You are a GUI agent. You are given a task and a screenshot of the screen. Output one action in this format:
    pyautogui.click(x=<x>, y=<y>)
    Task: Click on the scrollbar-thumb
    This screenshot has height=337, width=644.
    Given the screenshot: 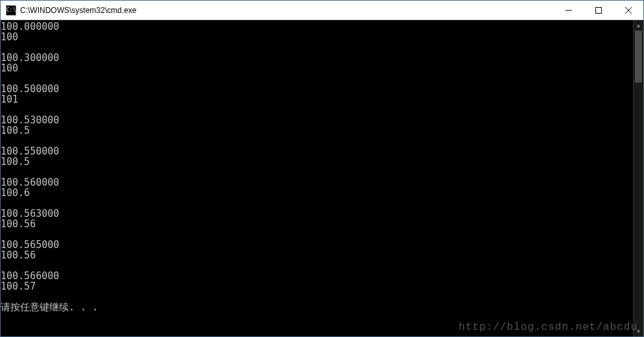 What is the action you would take?
    pyautogui.click(x=638, y=56)
    